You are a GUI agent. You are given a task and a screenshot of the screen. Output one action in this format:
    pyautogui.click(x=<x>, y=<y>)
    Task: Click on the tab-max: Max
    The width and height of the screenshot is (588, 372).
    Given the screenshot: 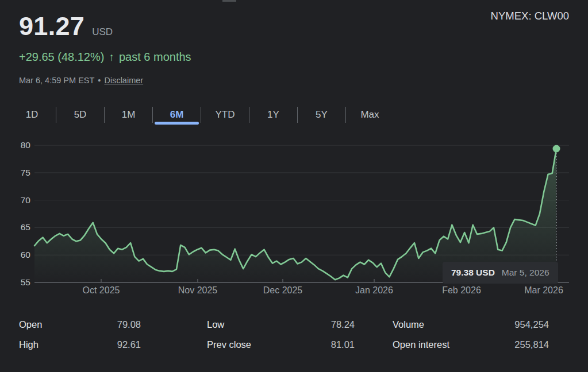 What is the action you would take?
    pyautogui.click(x=370, y=115)
    